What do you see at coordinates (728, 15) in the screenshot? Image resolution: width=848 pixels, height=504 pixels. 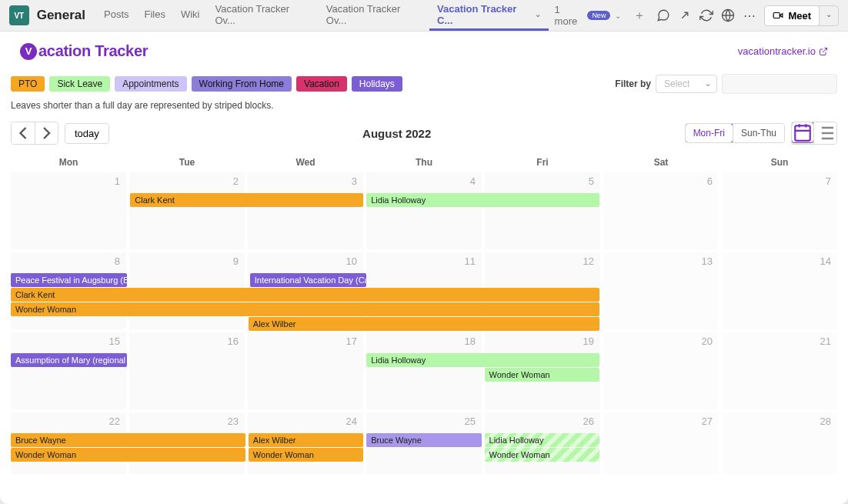 I see `globe-icon` at bounding box center [728, 15].